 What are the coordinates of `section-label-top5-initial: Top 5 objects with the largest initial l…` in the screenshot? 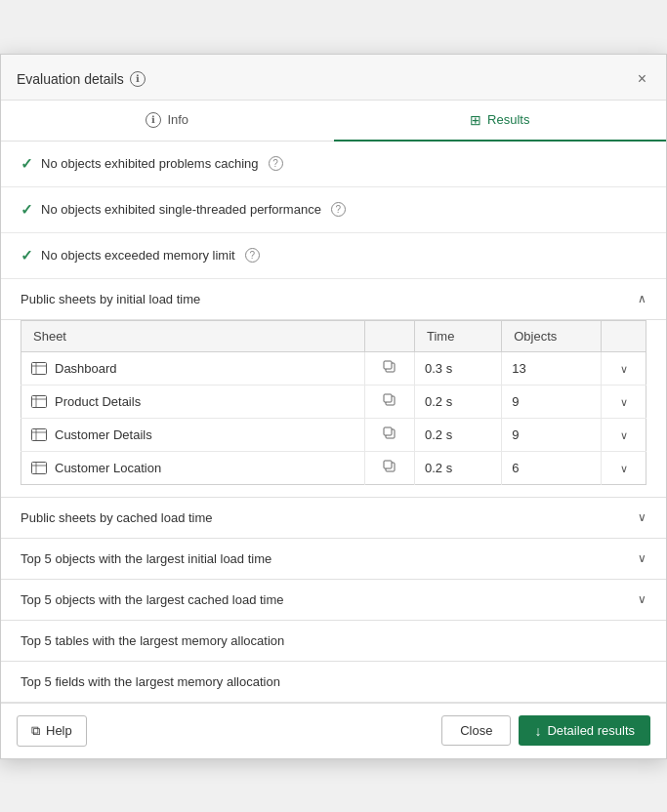 It's located at (146, 558).